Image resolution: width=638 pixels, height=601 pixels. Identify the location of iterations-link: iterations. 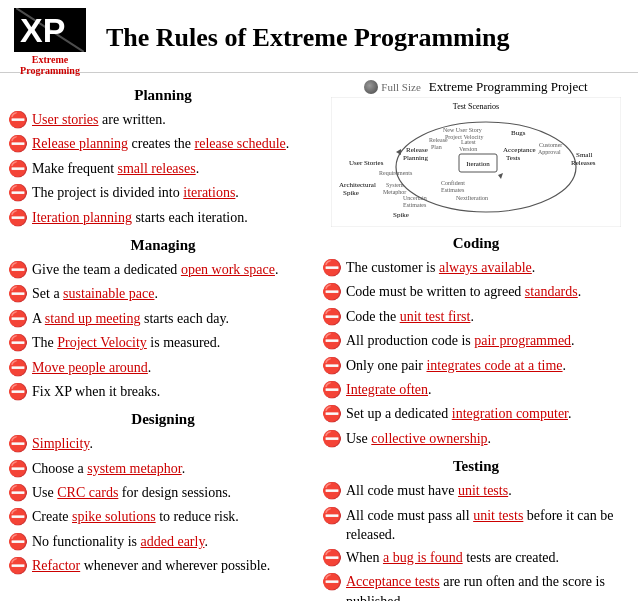
(209, 192).